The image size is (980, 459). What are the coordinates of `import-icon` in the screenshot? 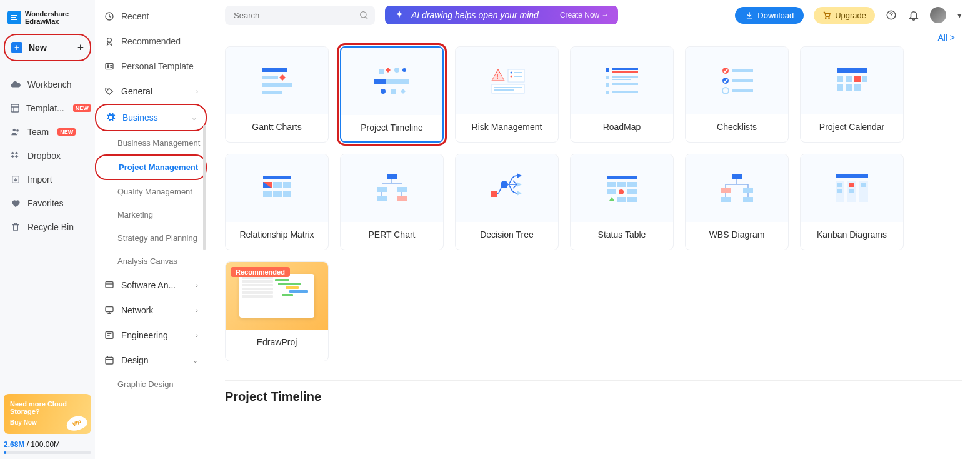 It's located at (16, 179).